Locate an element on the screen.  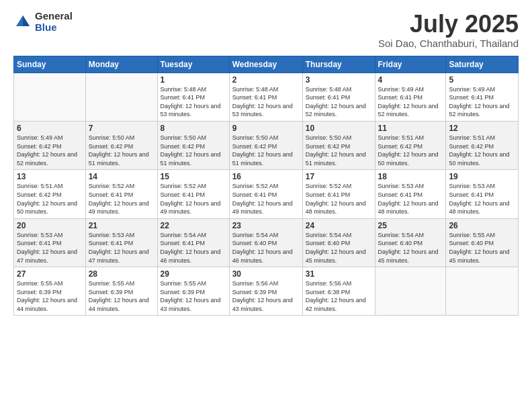
calendar-cell: 13Sunrise: 5:51 AMSunset: 6:42 PMDayligh… is located at coordinates (50, 194).